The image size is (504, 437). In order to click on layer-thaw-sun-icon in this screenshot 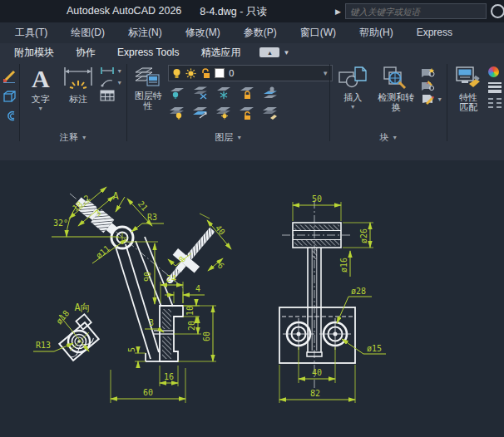, I will do `click(191, 73)`.